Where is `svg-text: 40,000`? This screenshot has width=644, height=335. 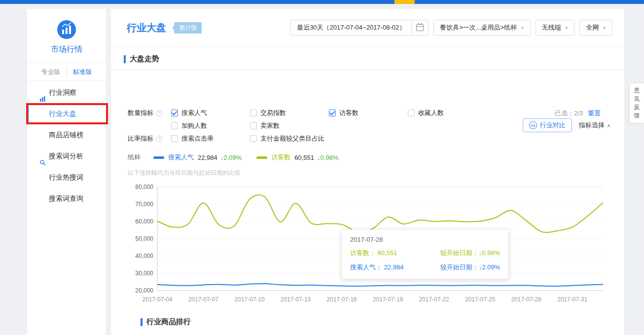
svg-text: 40,000 is located at coordinates (144, 256).